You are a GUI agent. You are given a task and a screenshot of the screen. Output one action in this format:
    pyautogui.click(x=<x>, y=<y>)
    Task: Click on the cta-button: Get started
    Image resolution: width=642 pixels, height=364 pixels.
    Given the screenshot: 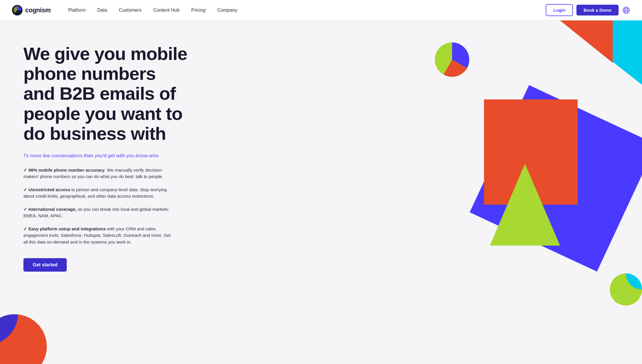 What is the action you would take?
    pyautogui.click(x=45, y=265)
    